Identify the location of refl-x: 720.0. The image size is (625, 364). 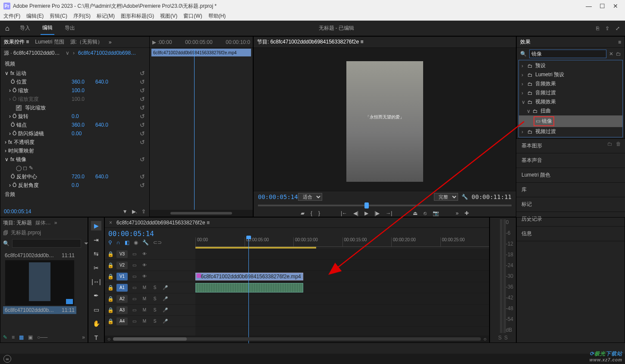
(84, 177).